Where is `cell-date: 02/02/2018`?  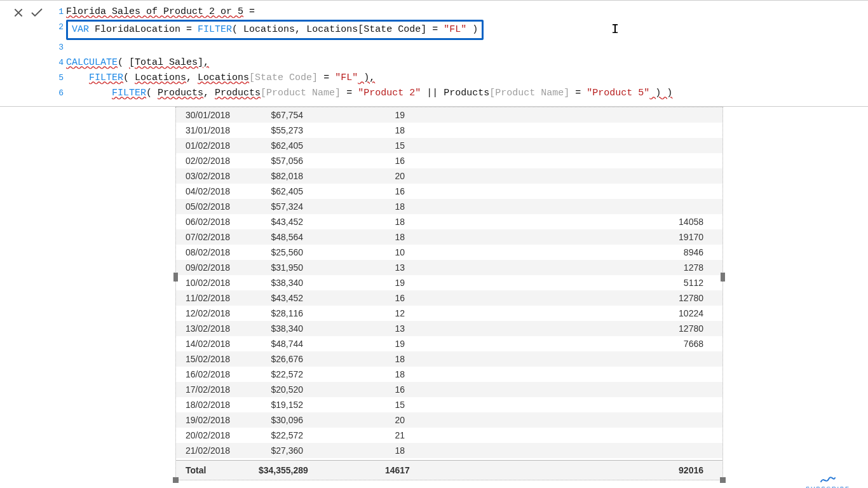 cell-date: 02/02/2018 is located at coordinates (214, 161).